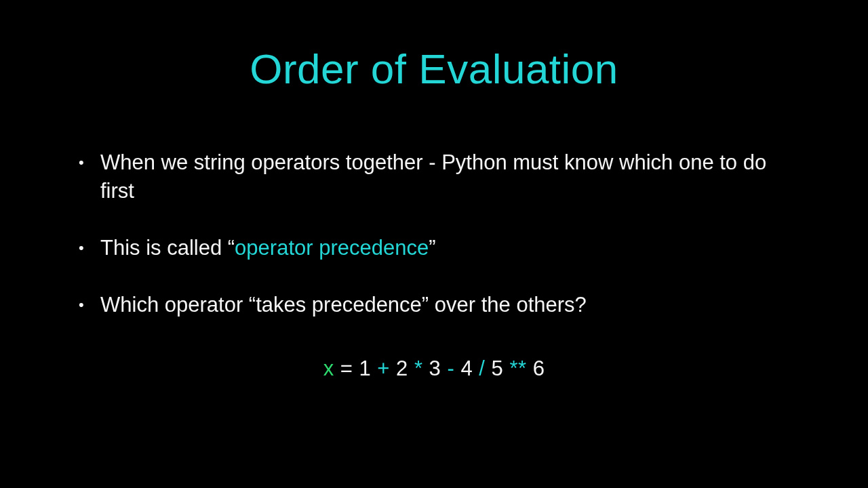  I want to click on code-op-pow: **, so click(518, 369).